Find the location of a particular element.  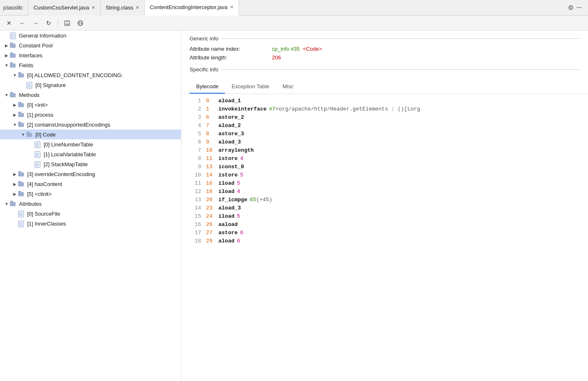

tab-contentencoding-close: ✕ is located at coordinates (232, 7).